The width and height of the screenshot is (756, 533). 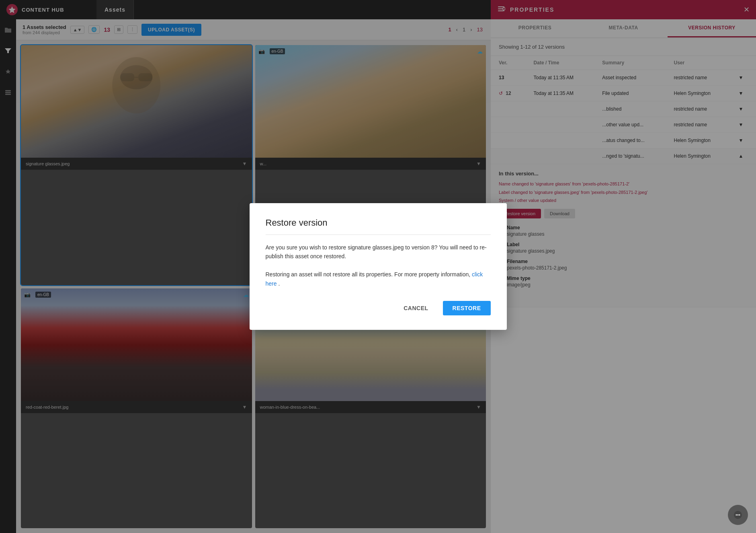 What do you see at coordinates (378, 226) in the screenshot?
I see `dialog-title: Restore version` at bounding box center [378, 226].